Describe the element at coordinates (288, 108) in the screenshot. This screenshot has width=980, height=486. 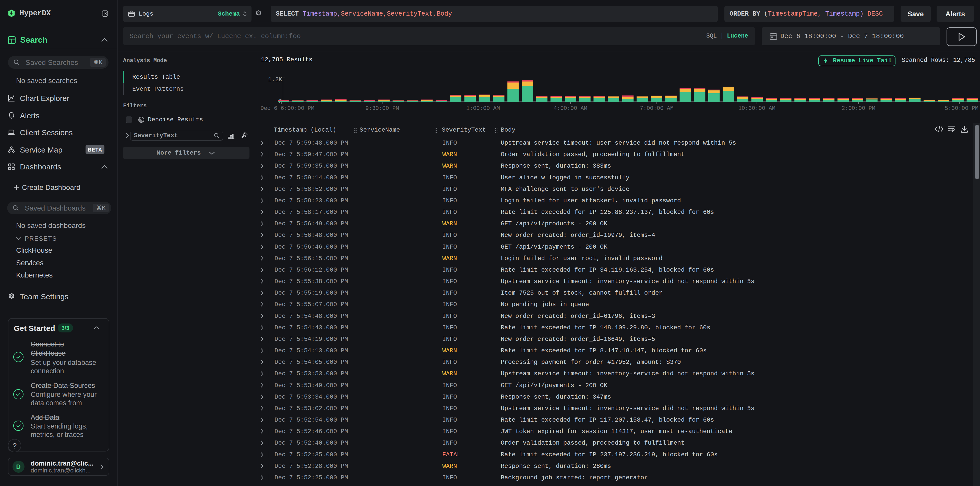
I see `svg-text: Dec 6 6:00:00 PM` at that location.